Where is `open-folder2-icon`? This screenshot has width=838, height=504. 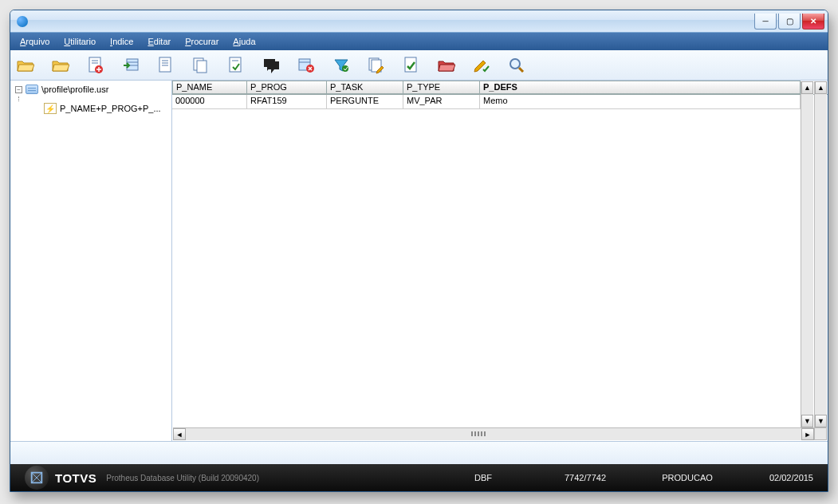 open-folder2-icon is located at coordinates (61, 65).